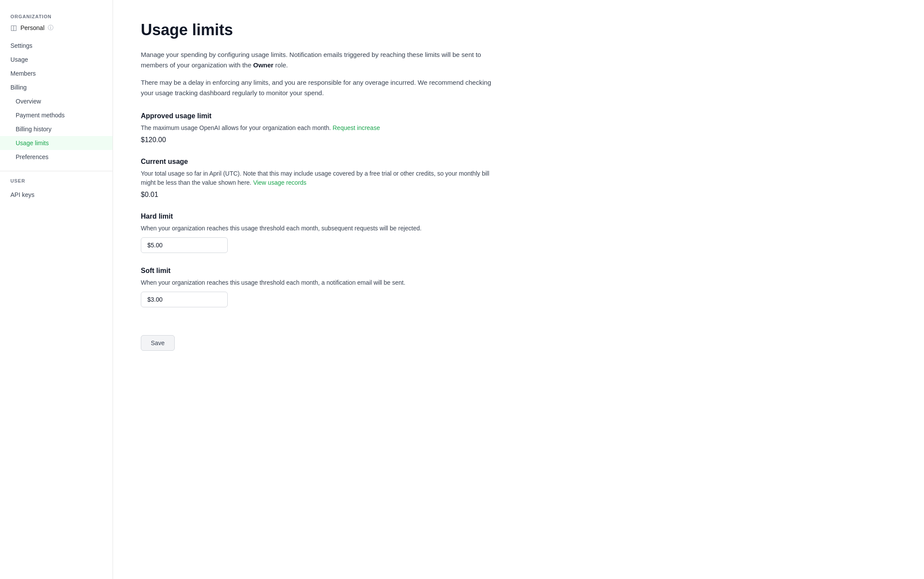  I want to click on org-header: ◫ Personal ⓘ, so click(57, 31).